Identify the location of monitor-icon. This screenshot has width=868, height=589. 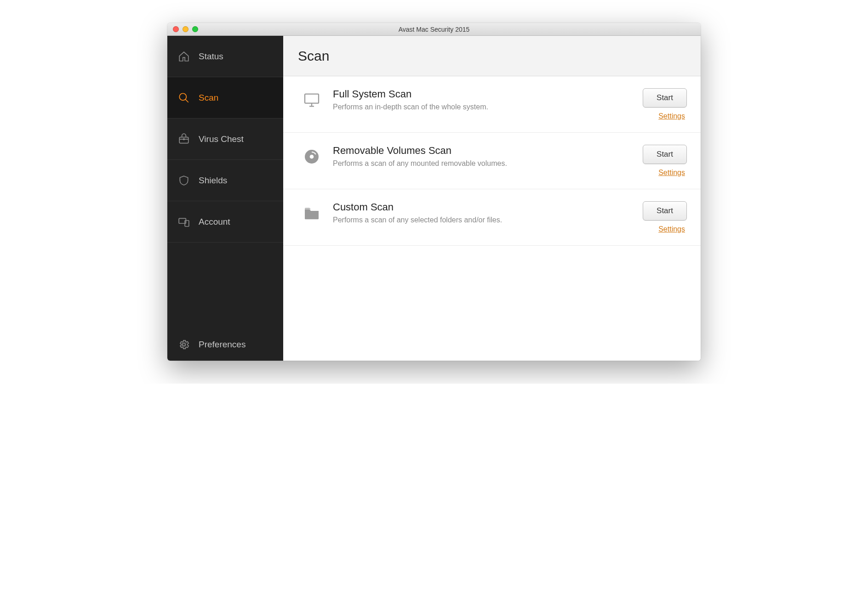
(312, 100).